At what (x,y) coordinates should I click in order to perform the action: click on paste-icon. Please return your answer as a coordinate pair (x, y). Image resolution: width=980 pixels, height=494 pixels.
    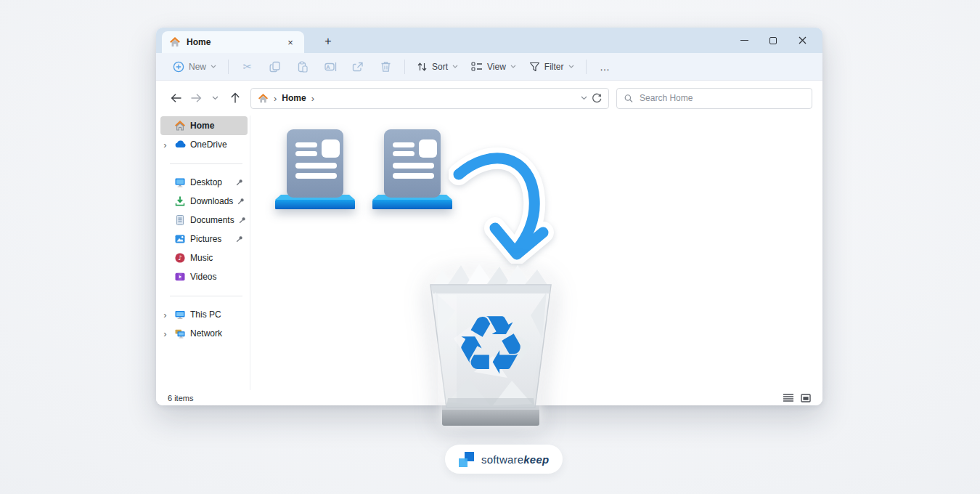
    Looking at the image, I should click on (303, 67).